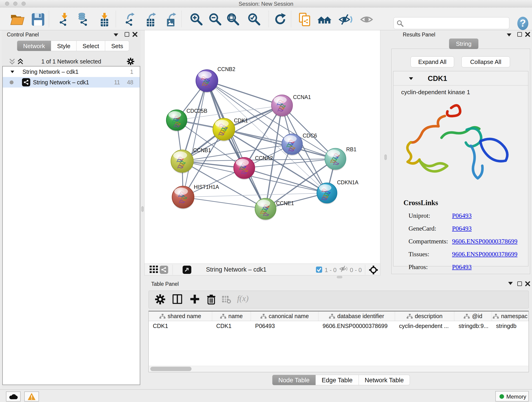  What do you see at coordinates (432, 62) in the screenshot?
I see `expand-all-button: Expand All` at bounding box center [432, 62].